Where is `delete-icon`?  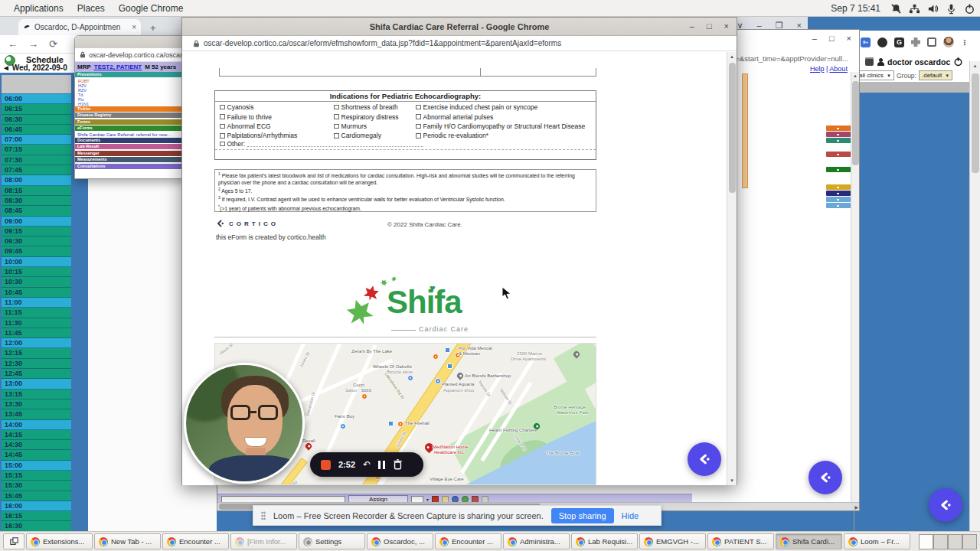 delete-icon is located at coordinates (398, 465).